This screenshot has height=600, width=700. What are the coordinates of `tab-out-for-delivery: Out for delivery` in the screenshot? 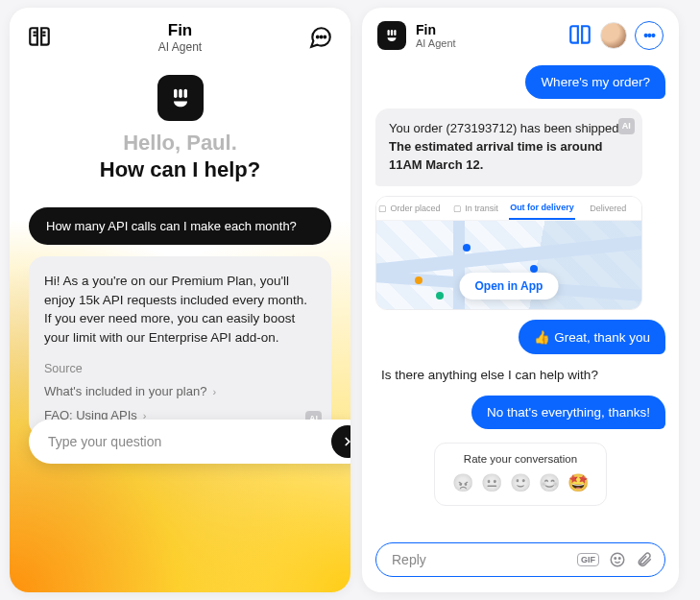 It's located at (542, 208).